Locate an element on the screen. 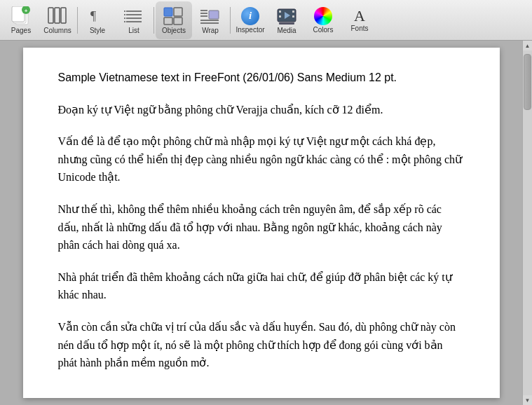 Image resolution: width=532 pixels, height=405 pixels. scroll-thumb is located at coordinates (527, 82).